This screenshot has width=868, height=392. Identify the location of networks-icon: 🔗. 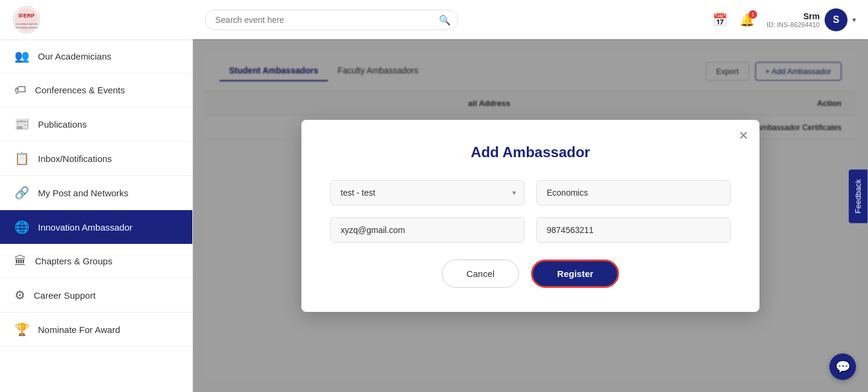
(22, 193).